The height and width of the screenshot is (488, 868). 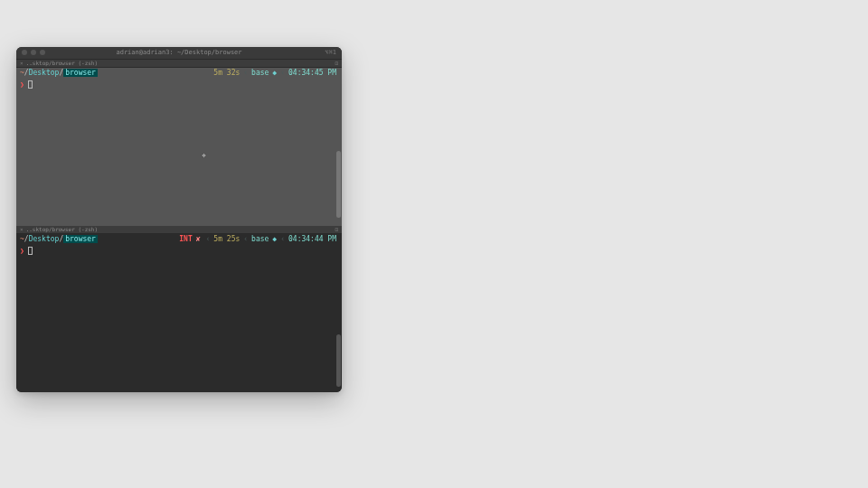 I want to click on tabbar-bottom: × ..sktop/browser (-zsh) ⊡, so click(x=179, y=230).